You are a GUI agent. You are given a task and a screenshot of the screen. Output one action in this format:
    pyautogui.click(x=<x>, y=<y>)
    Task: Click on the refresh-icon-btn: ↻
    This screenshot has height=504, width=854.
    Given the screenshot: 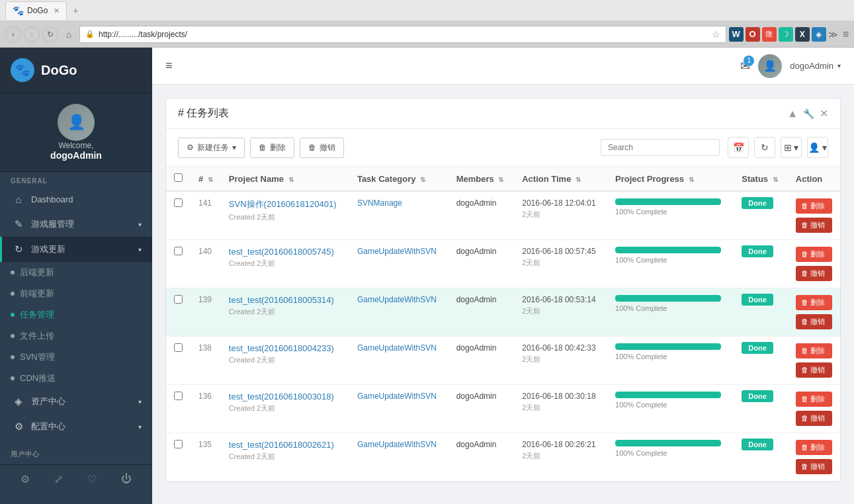 What is the action you would take?
    pyautogui.click(x=765, y=147)
    